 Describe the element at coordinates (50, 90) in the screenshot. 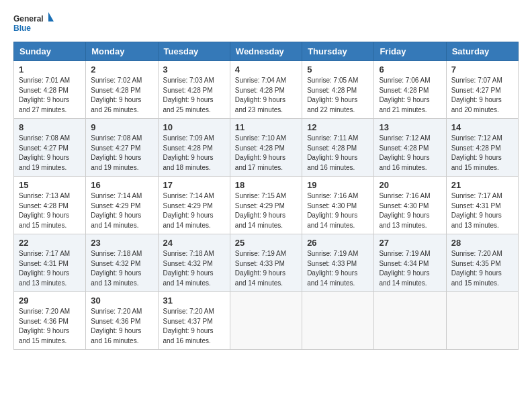

I see `calendar-cell: 1Sunrise: 7:01 AMSunset: 4:28 PMDaylight…` at that location.